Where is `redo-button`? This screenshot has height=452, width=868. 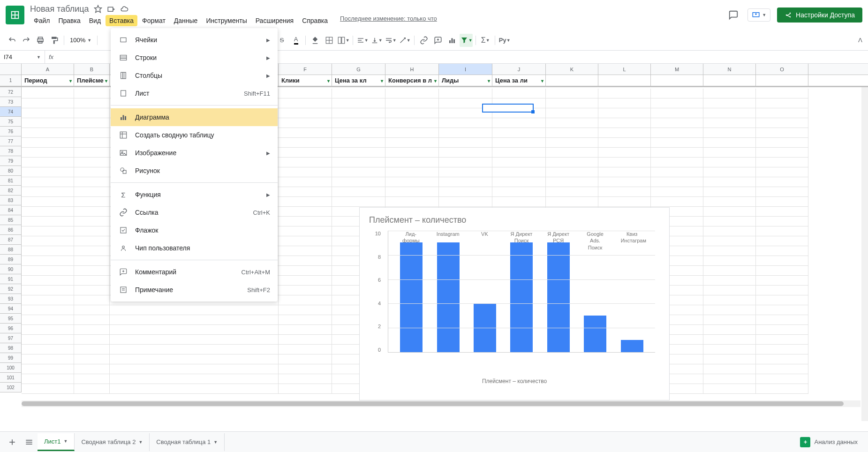
redo-button is located at coordinates (26, 40).